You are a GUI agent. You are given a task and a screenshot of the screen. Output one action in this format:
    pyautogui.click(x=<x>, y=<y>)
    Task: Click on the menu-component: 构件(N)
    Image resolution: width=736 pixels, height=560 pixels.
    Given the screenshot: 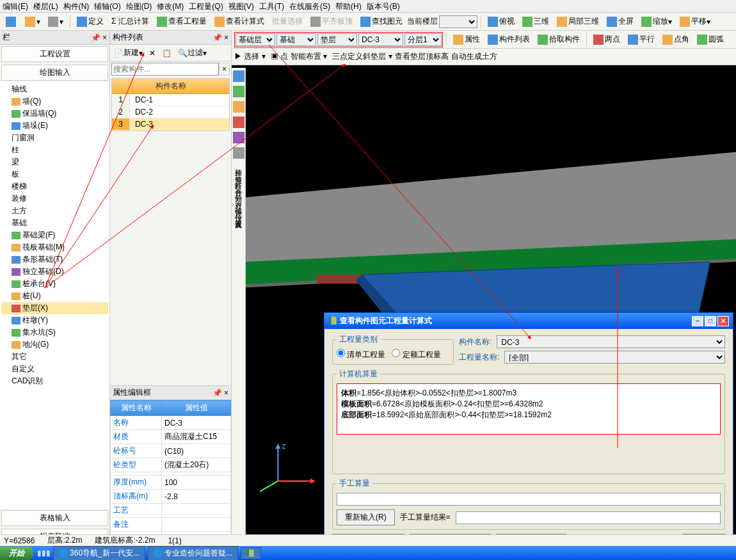 What is the action you would take?
    pyautogui.click(x=77, y=6)
    